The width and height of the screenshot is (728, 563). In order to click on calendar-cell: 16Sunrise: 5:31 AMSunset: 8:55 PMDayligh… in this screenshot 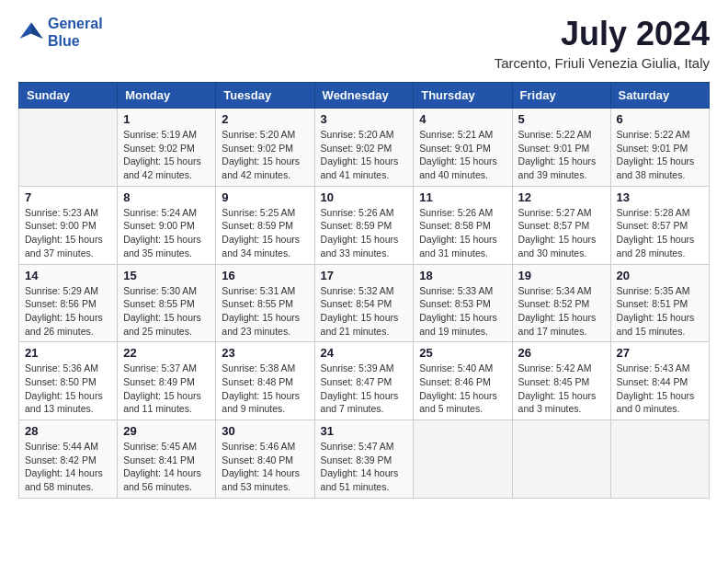, I will do `click(265, 304)`.